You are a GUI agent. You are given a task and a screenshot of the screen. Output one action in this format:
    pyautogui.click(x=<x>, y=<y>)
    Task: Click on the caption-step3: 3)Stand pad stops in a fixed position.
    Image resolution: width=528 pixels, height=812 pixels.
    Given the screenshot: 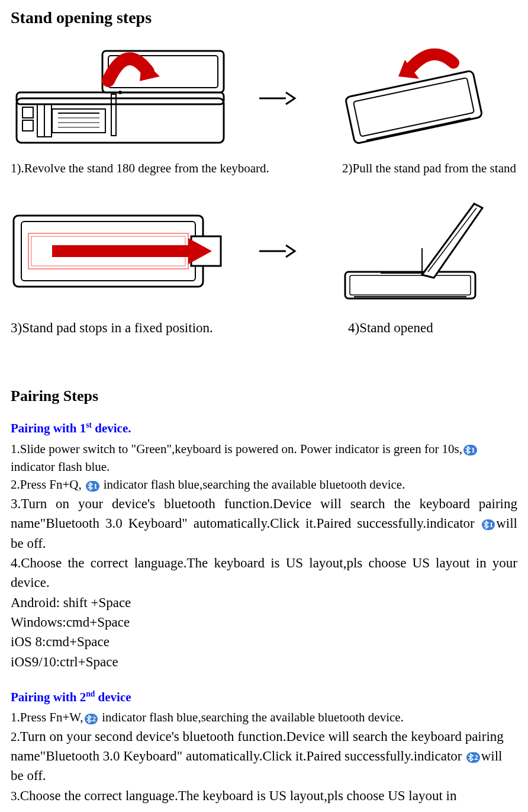 What is the action you would take?
    pyautogui.click(x=179, y=328)
    